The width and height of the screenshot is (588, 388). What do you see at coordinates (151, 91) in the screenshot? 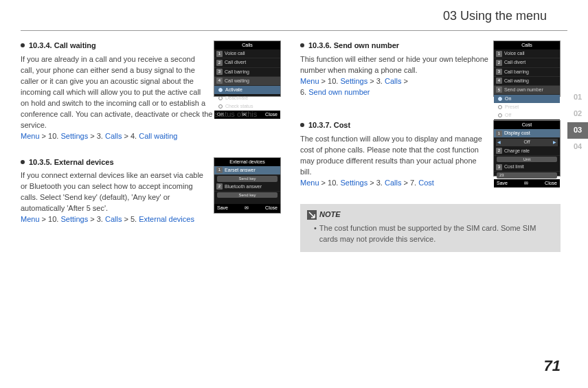
I see `section-call-waiting: Calls 1Voice call 2Call divert 3Call bar…` at bounding box center [151, 91].